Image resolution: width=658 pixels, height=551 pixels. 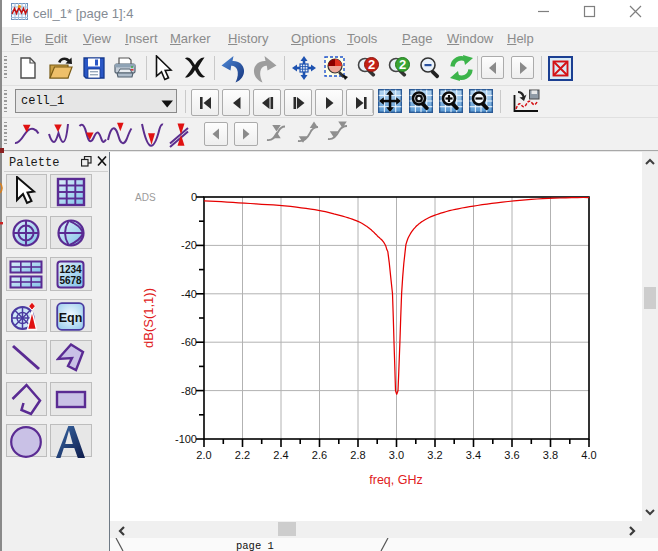 What do you see at coordinates (72, 280) in the screenshot?
I see `svg-text: 5678` at bounding box center [72, 280].